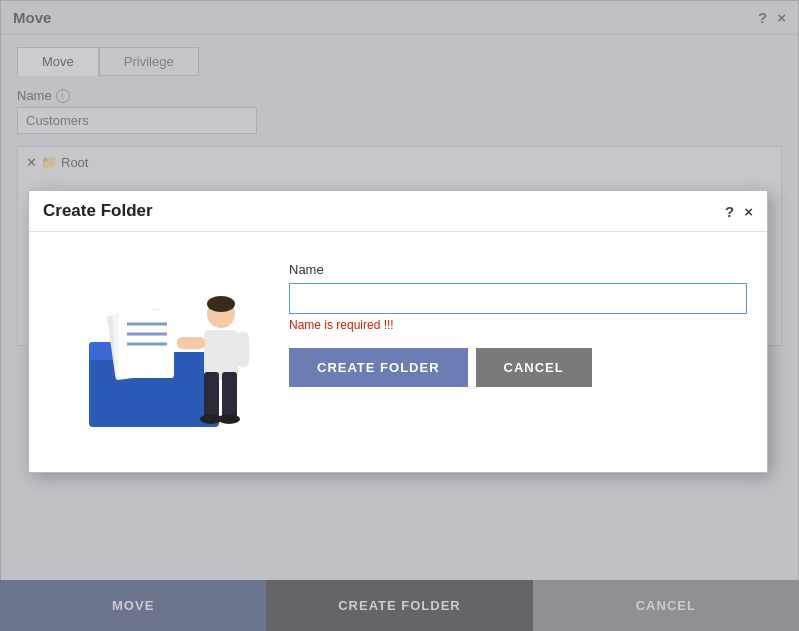 The image size is (799, 631). Describe the element at coordinates (159, 352) in the screenshot. I see `folder-illustration` at that location.